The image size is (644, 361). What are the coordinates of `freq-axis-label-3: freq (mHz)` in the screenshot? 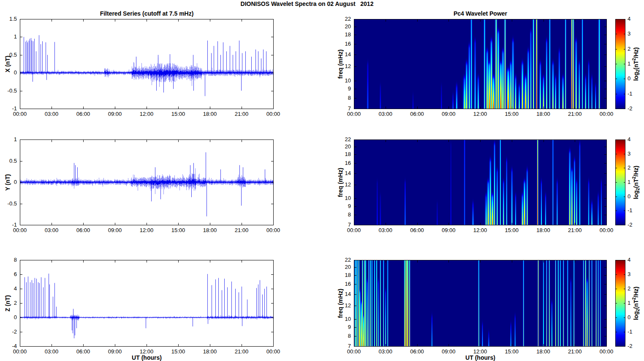 It's located at (340, 304).